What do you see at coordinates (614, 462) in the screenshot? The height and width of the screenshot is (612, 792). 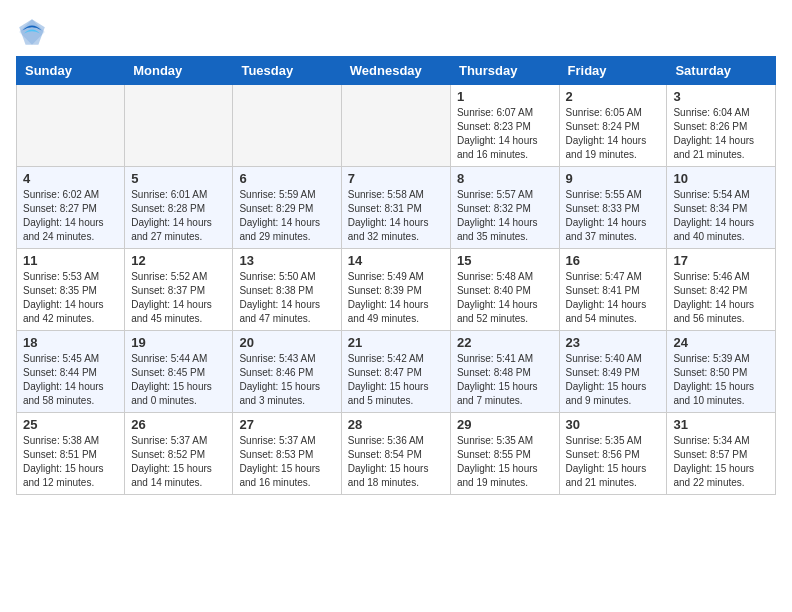 I see `day-info: Sunrise: 5:35 AM Sunset: 8:56 PM Dayligh…` at bounding box center [614, 462].